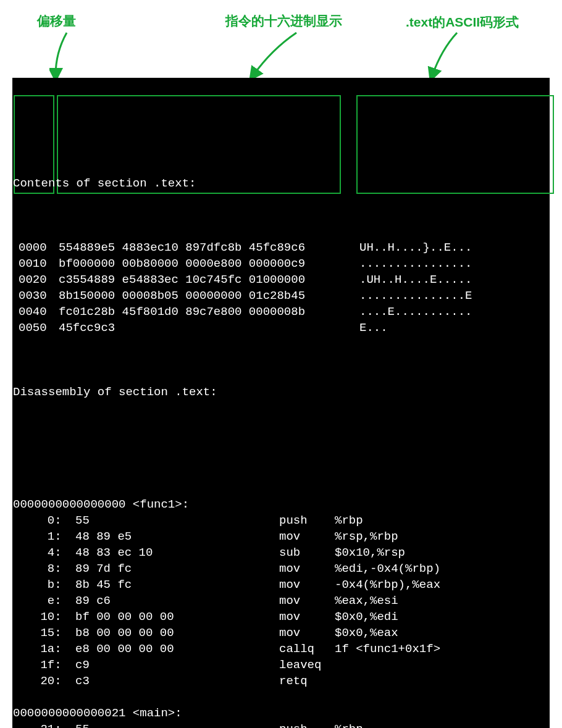 This screenshot has height=728, width=562. What do you see at coordinates (115, 392) in the screenshot?
I see `disasm-header: Disassembly of section .text:` at bounding box center [115, 392].